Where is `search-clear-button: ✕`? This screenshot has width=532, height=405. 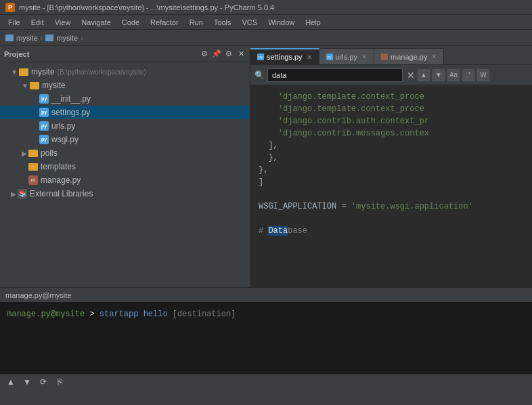 search-clear-button: ✕ is located at coordinates (411, 75).